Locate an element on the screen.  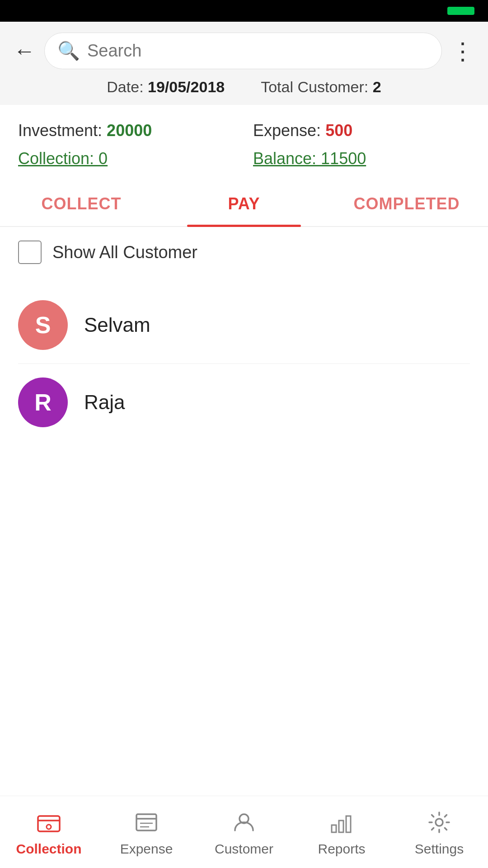
back-button: ← is located at coordinates (24, 51).